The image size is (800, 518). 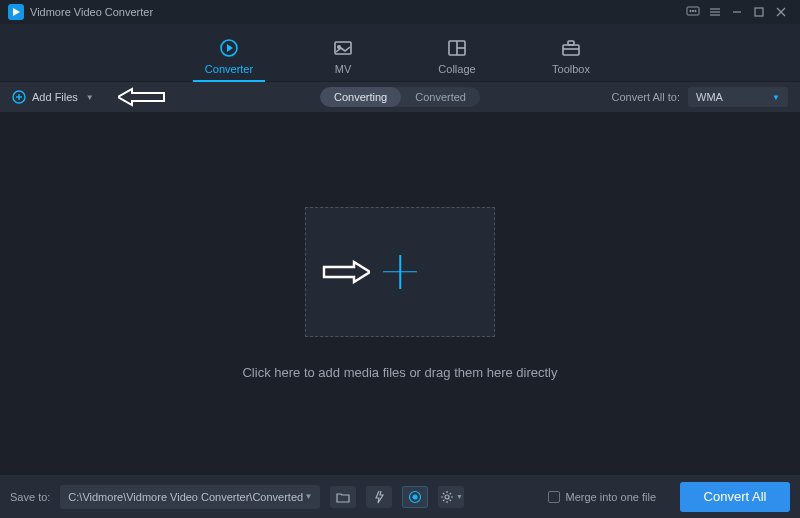 What do you see at coordinates (53, 97) in the screenshot?
I see `add-files-button: Add Files ▼` at bounding box center [53, 97].